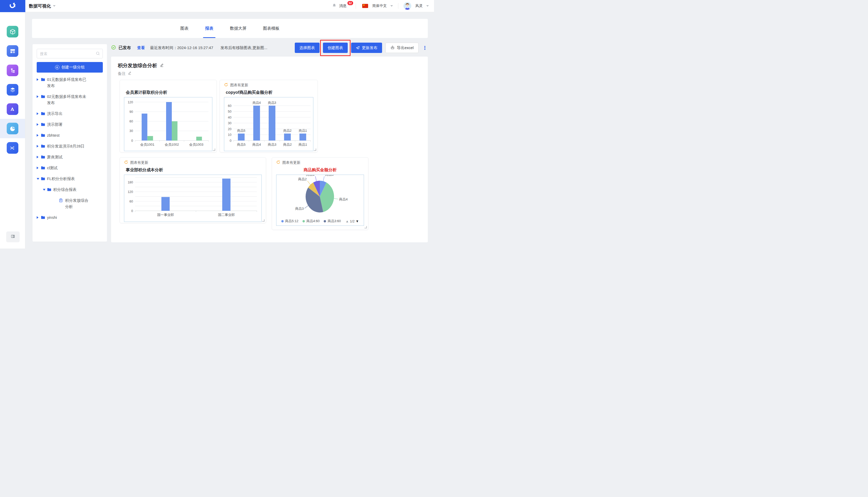 The height and width of the screenshot is (497, 868). What do you see at coordinates (332, 221) in the screenshot?
I see `legend-item: 商品3:60` at bounding box center [332, 221].